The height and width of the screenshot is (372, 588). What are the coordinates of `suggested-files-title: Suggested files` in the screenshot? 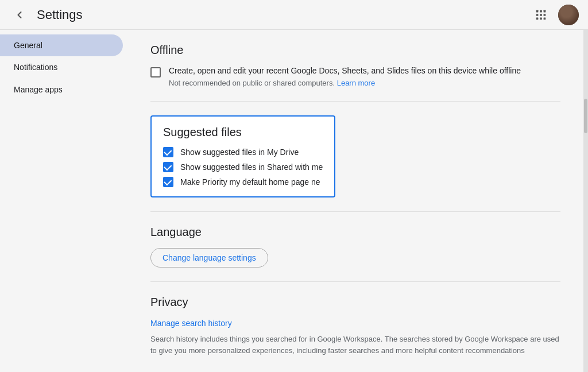 It's located at (243, 132).